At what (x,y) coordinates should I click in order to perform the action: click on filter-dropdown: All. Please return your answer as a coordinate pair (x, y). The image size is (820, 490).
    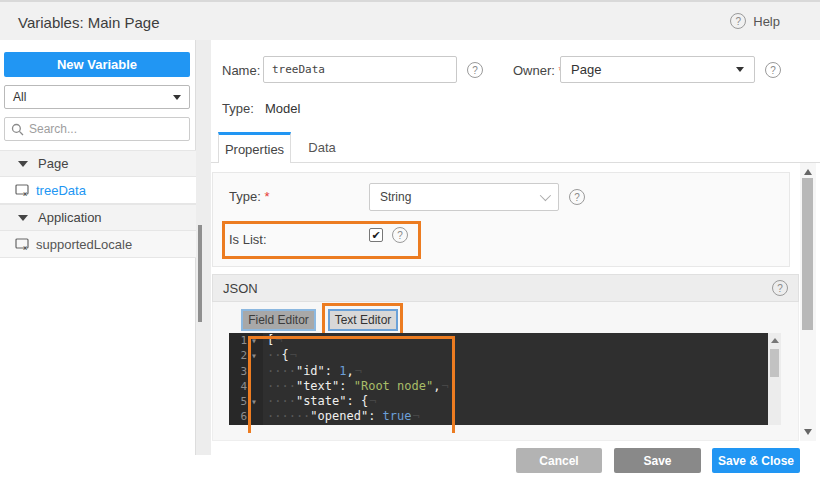
    Looking at the image, I should click on (97, 97).